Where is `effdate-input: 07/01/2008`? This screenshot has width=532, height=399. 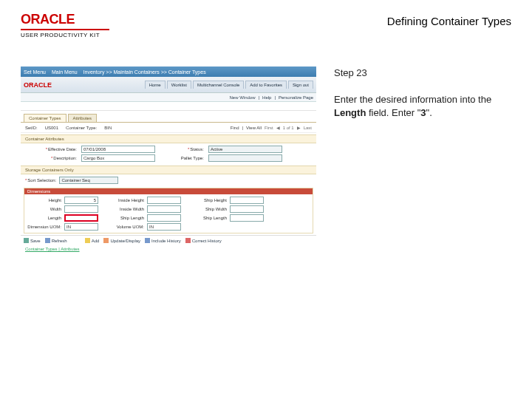 effdate-input: 07/01/2008 is located at coordinates (118, 149).